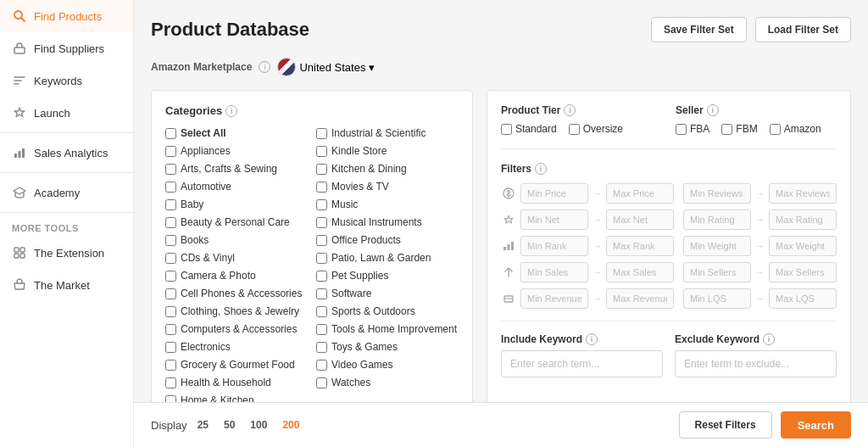 The width and height of the screenshot is (868, 447). What do you see at coordinates (640, 193) in the screenshot?
I see `filter-input-max-price` at bounding box center [640, 193].